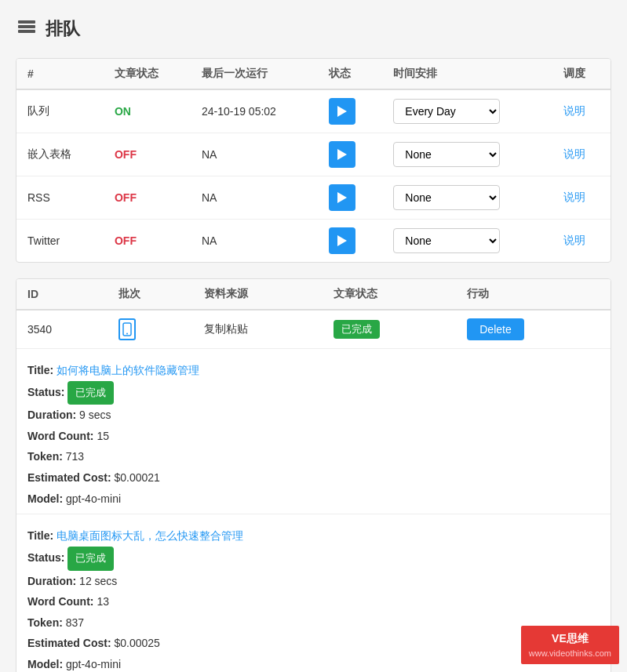 The height and width of the screenshot is (672, 627). I want to click on col-schedule: 时间安排, so click(468, 74).